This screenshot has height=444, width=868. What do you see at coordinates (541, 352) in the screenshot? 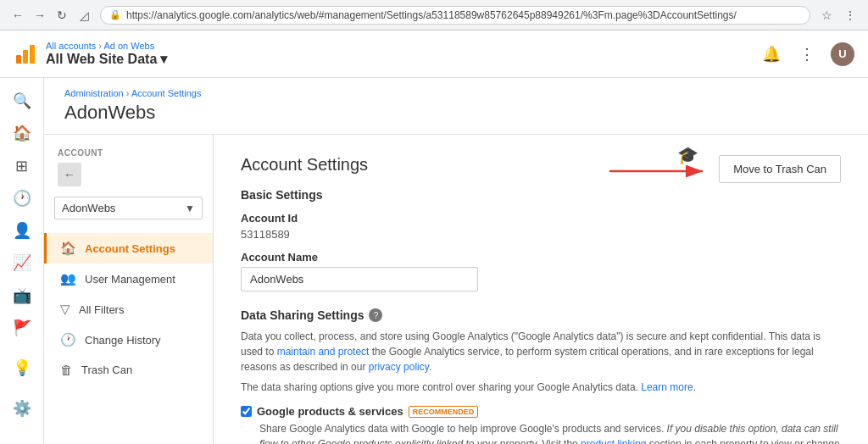
I see `data-sharing-desc: Data you collect, process, and store usi…` at bounding box center [541, 352].